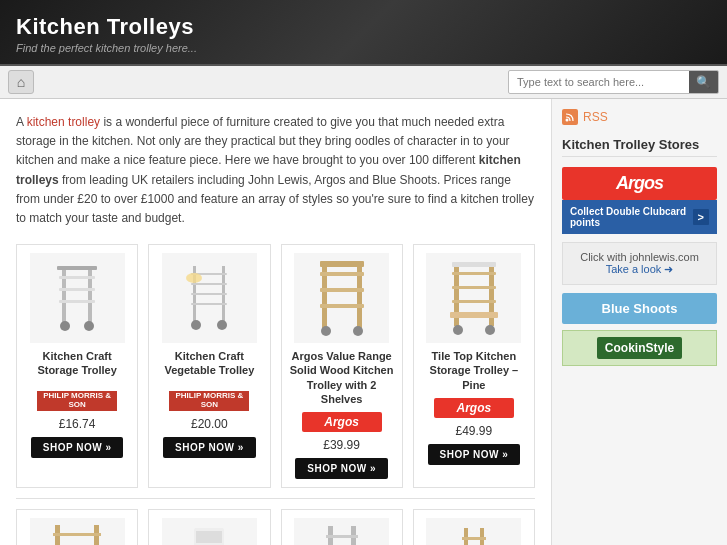 The image size is (727, 545). What do you see at coordinates (364, 82) in the screenshot?
I see `navbar: ⌂ 🔍` at bounding box center [364, 82].